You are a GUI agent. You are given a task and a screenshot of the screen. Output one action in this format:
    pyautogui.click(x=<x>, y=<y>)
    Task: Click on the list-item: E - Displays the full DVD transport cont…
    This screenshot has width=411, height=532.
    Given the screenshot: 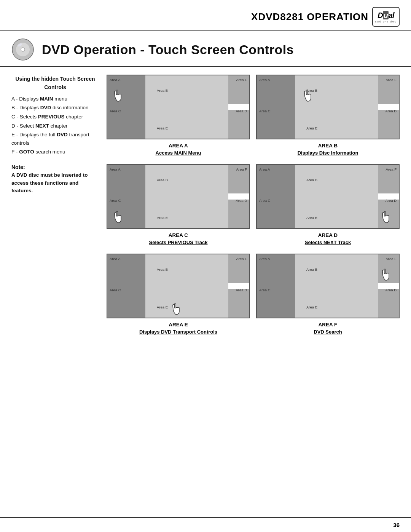 What is the action you would take?
    pyautogui.click(x=55, y=139)
    